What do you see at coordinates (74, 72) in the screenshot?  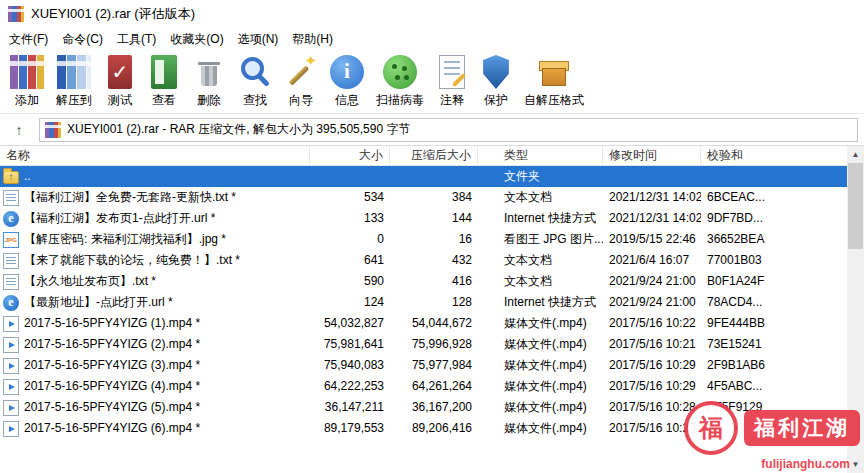 I see `extract-to-icon` at bounding box center [74, 72].